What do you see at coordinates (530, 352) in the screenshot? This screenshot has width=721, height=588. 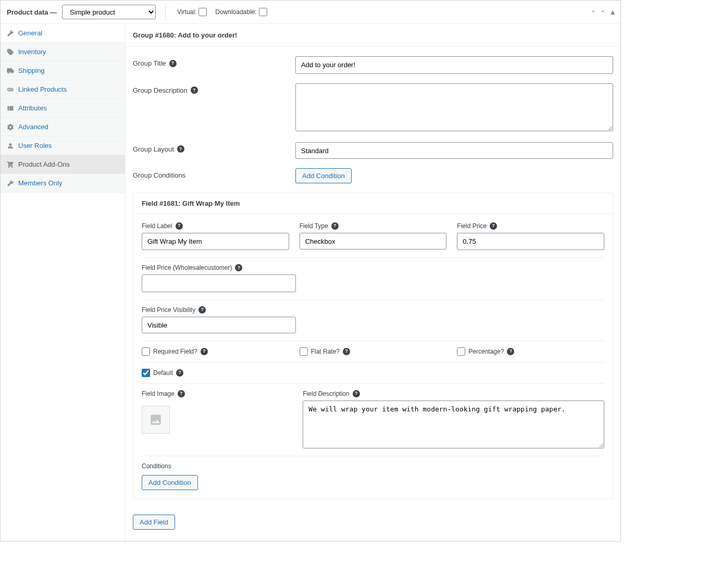 I see `percentage-toggle: Percentage? ?` at bounding box center [530, 352].